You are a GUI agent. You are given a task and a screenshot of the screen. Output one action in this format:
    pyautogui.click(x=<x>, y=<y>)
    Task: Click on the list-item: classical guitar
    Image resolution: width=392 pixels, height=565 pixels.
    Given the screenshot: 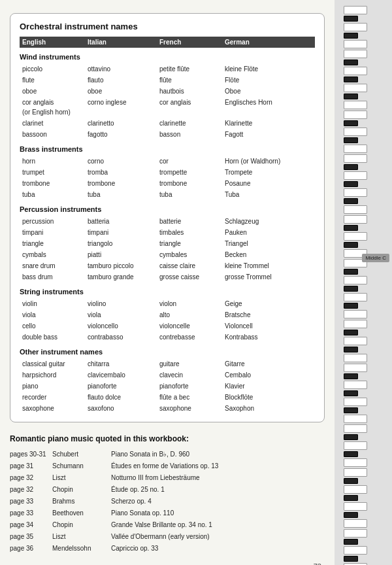 What is the action you would take?
    pyautogui.click(x=55, y=364)
    